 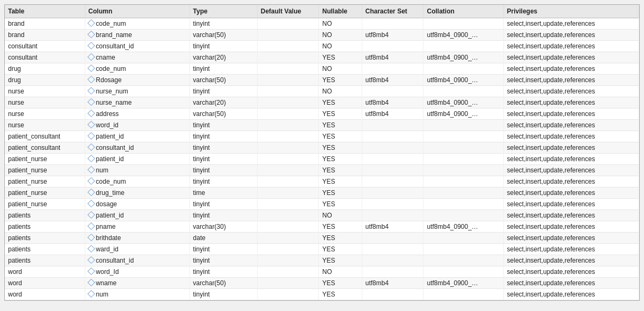 What do you see at coordinates (223, 227) in the screenshot?
I see `cell-type: varchar(30)` at bounding box center [223, 227].